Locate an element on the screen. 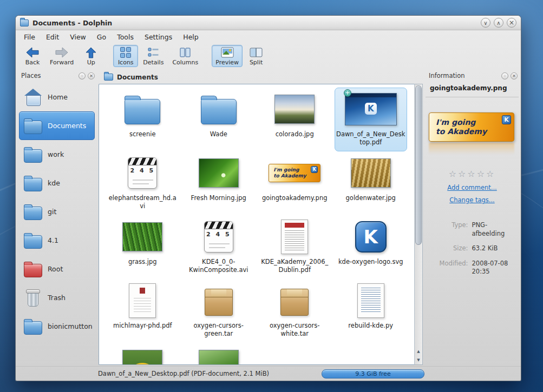  file-name: Dawn_of_a_New_Desktop.pdf is located at coordinates (371, 138).